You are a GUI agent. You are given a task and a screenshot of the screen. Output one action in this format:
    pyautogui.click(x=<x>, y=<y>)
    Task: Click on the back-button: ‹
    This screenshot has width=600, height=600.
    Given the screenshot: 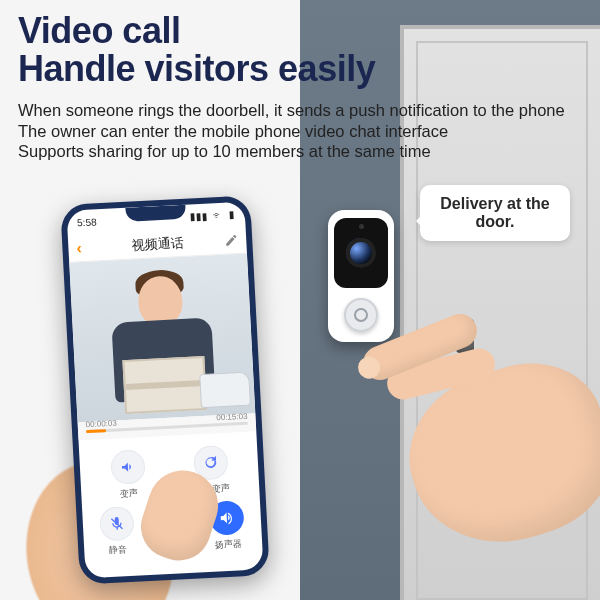 What is the action you would take?
    pyautogui.click(x=79, y=248)
    